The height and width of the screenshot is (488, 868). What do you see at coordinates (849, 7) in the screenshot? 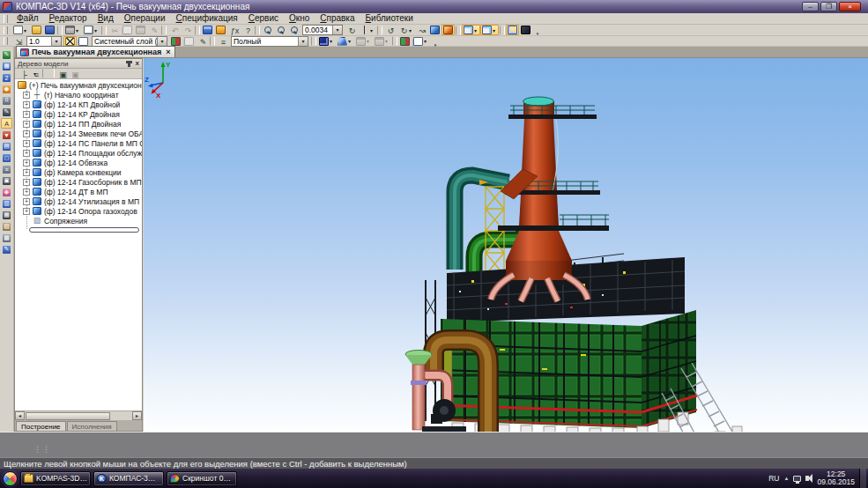
I see `close-button: ×` at bounding box center [849, 7].